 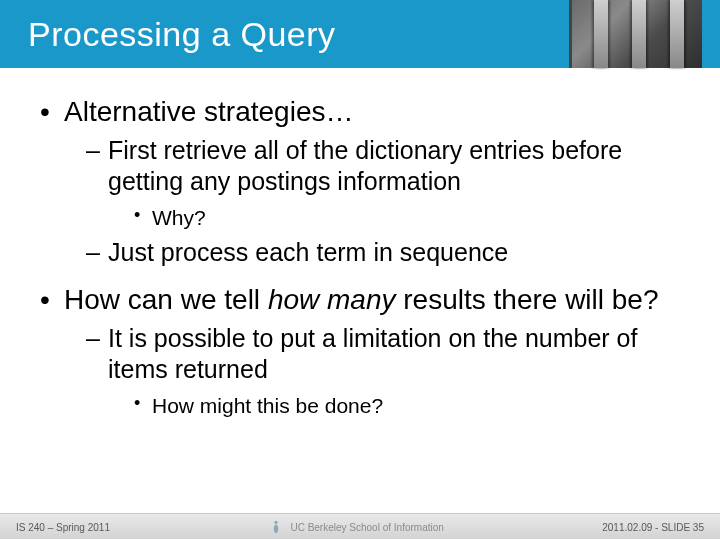 What do you see at coordinates (356, 527) in the screenshot?
I see `footer-center: UC Berkeley School of Information` at bounding box center [356, 527].